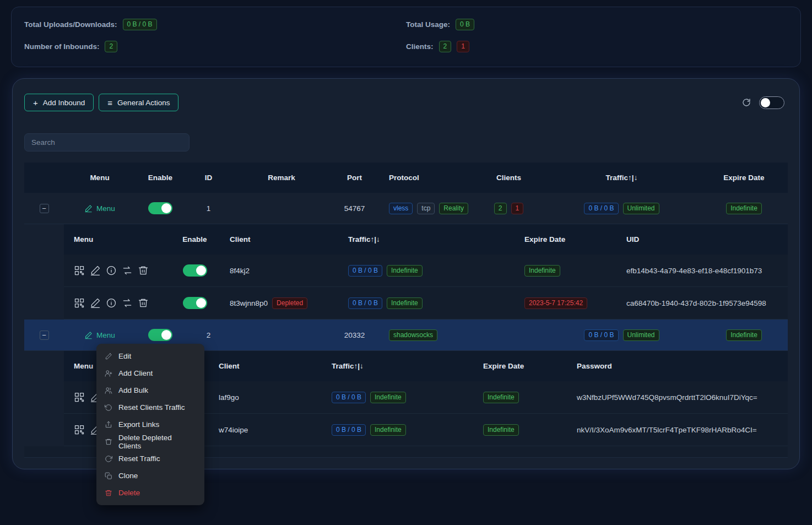 Image resolution: width=812 pixels, height=525 pixels. I want to click on add-bulk-icon, so click(109, 391).